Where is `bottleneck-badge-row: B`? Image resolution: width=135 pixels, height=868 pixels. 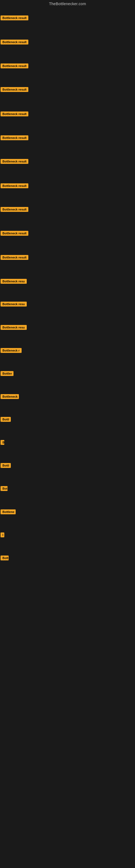 bottleneck-badge-row: B is located at coordinates (3, 443).